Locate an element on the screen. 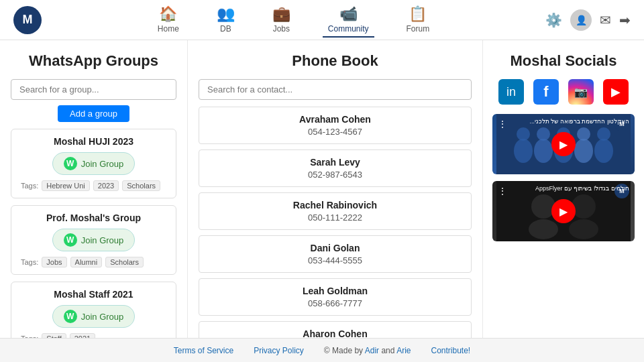 The width and height of the screenshot is (644, 362). tags-row: Tags: Staff 2021 is located at coordinates (94, 335).